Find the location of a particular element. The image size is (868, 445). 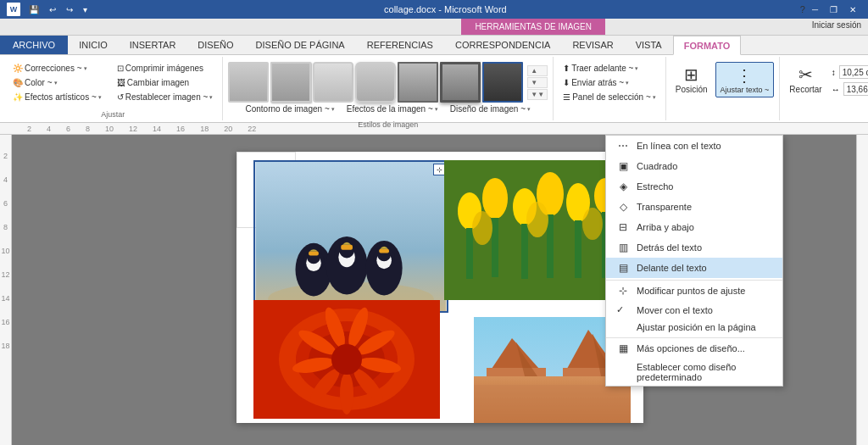

ribbon-group-estilos: ▲ ▼ ▼▼ Contorno de imagen ~ ▾ Efectos de… is located at coordinates (388, 88).